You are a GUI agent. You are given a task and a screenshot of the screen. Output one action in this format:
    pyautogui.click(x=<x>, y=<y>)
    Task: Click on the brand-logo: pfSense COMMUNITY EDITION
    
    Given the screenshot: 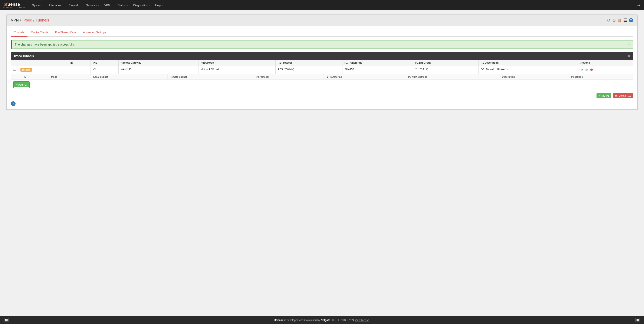 What is the action you would take?
    pyautogui.click(x=14, y=5)
    